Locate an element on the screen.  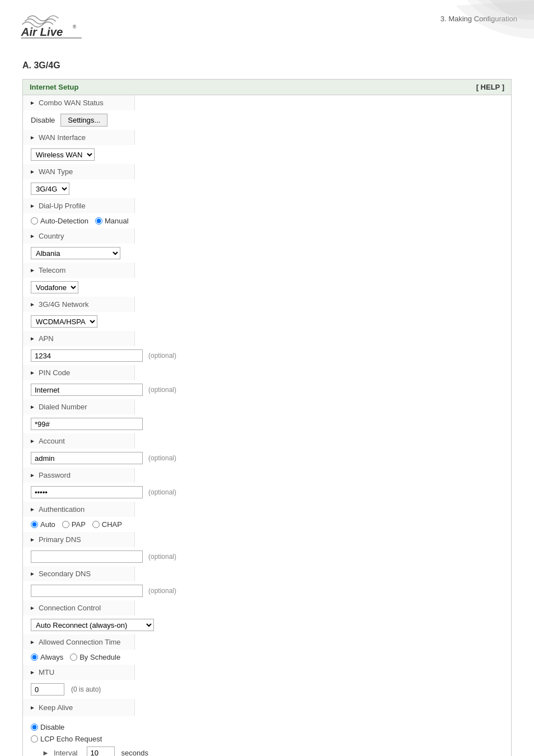
lcp-label: LCP Echo Request is located at coordinates (71, 739).